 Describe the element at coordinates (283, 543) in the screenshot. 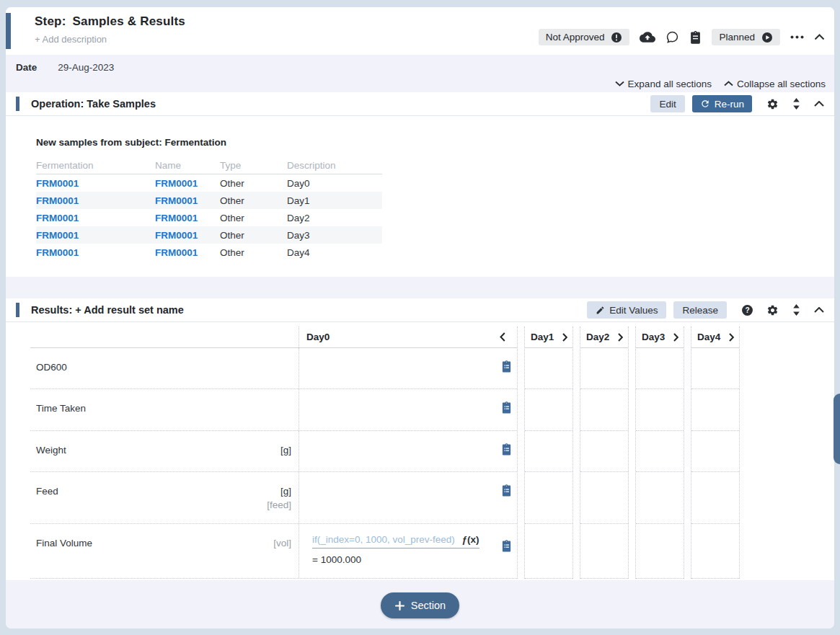

I see `result-row-alias: [vol]` at that location.